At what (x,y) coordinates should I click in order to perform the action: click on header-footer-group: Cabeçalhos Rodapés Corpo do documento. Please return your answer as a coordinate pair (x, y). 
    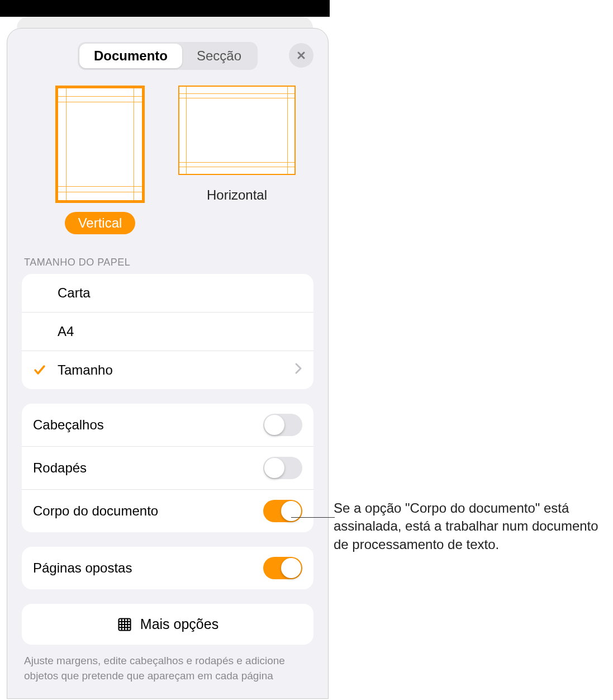
    Looking at the image, I should click on (168, 468).